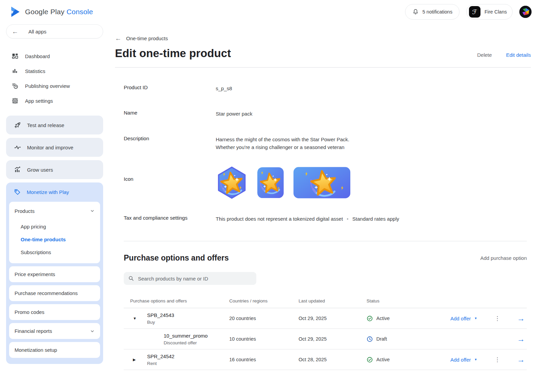 This screenshot has width=541, height=392. Describe the element at coordinates (59, 12) in the screenshot. I see `logo-text: Google Play Console` at that location.